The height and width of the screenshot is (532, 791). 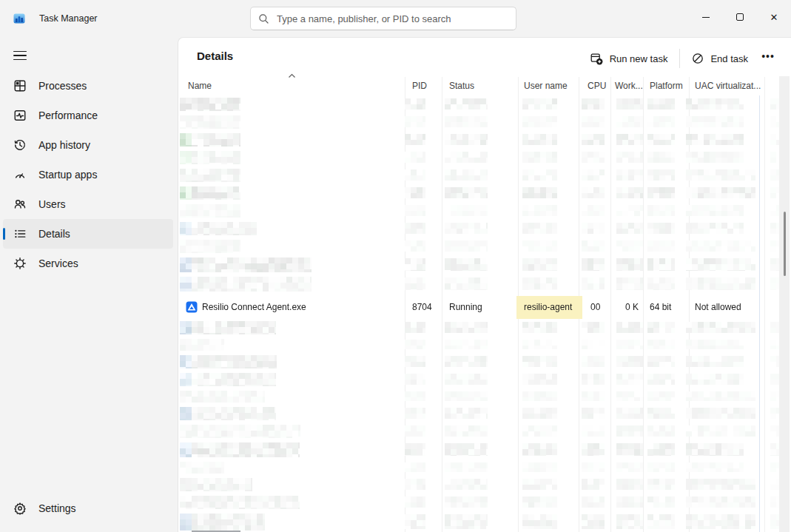 What do you see at coordinates (730, 59) in the screenshot?
I see `end-task-label: End task` at bounding box center [730, 59].